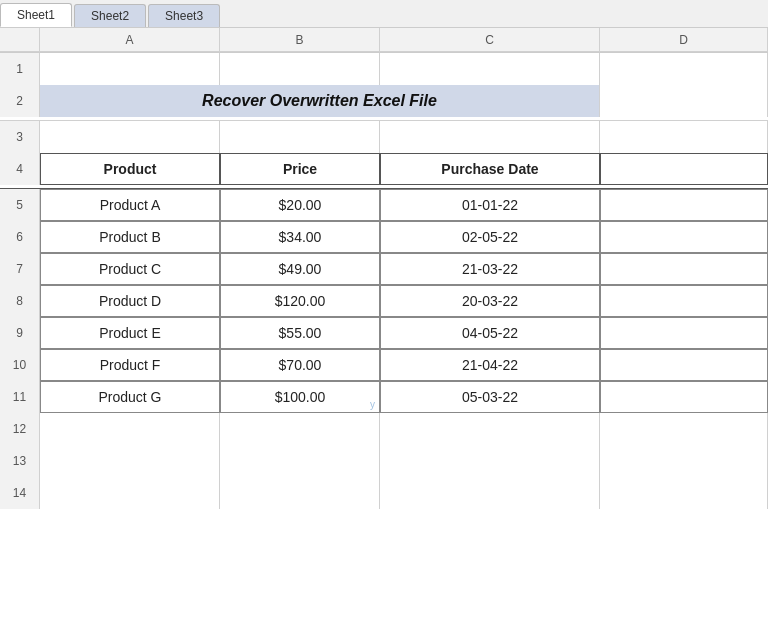  I want to click on row-num-4: 4, so click(20, 169).